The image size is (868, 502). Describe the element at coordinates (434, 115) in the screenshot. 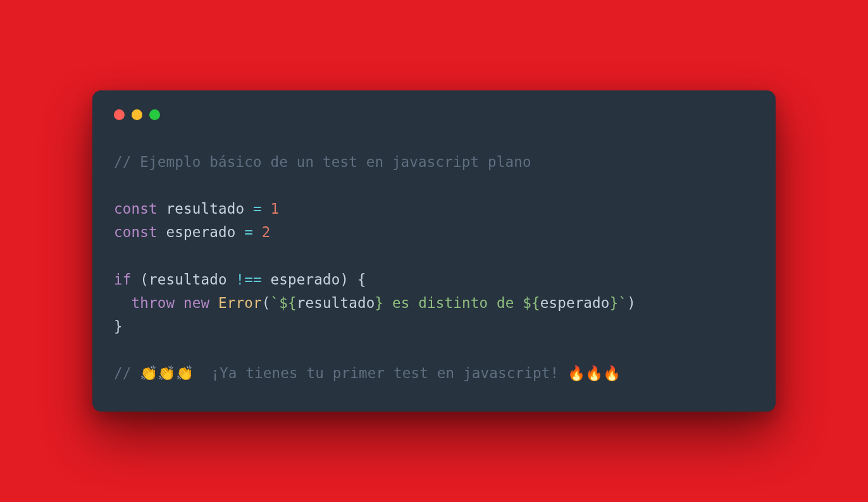

I see `window-titlebar` at that location.